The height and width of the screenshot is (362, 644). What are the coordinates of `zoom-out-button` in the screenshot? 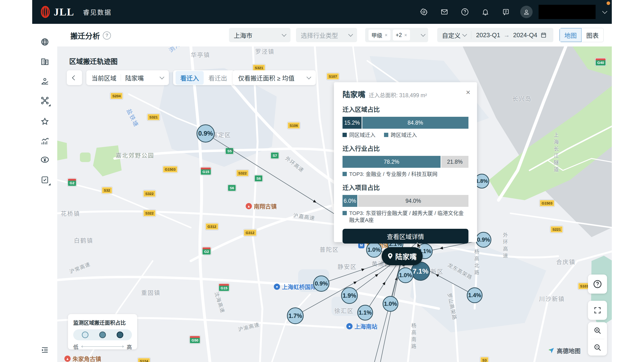 It's located at (598, 347).